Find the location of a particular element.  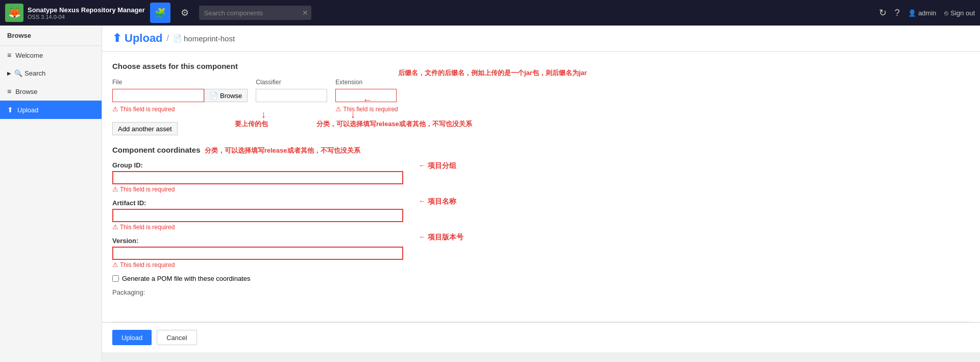

classifier-input is located at coordinates (291, 95).